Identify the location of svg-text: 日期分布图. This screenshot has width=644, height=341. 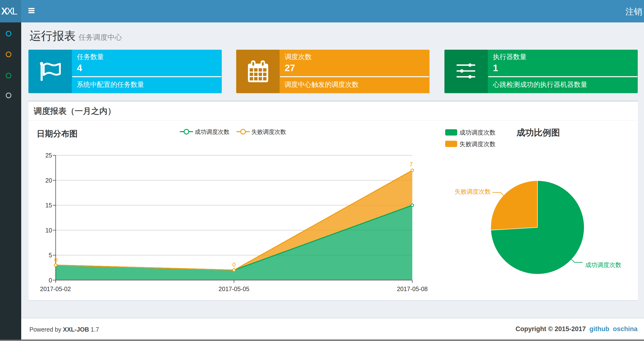
(57, 134).